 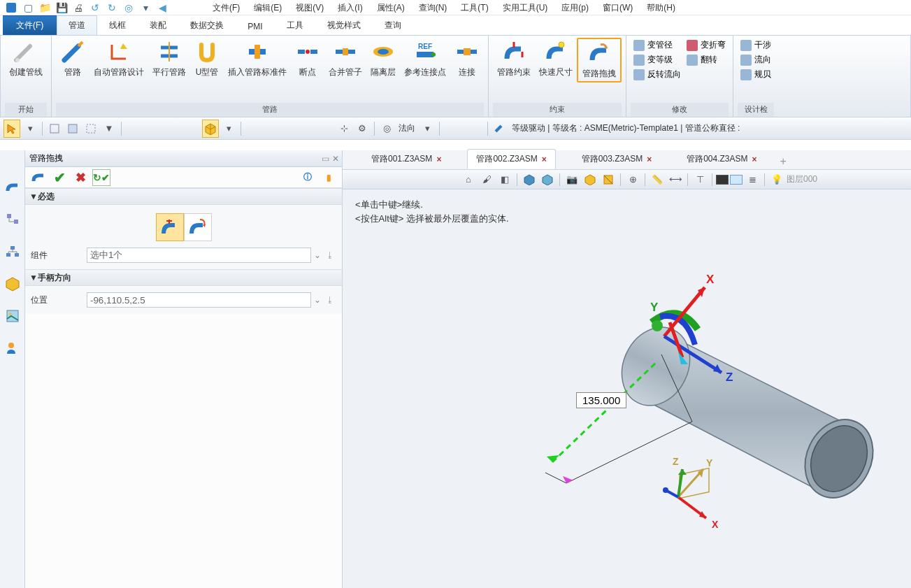 I want to click on btn-isolation: 隔离层, so click(x=383, y=59).